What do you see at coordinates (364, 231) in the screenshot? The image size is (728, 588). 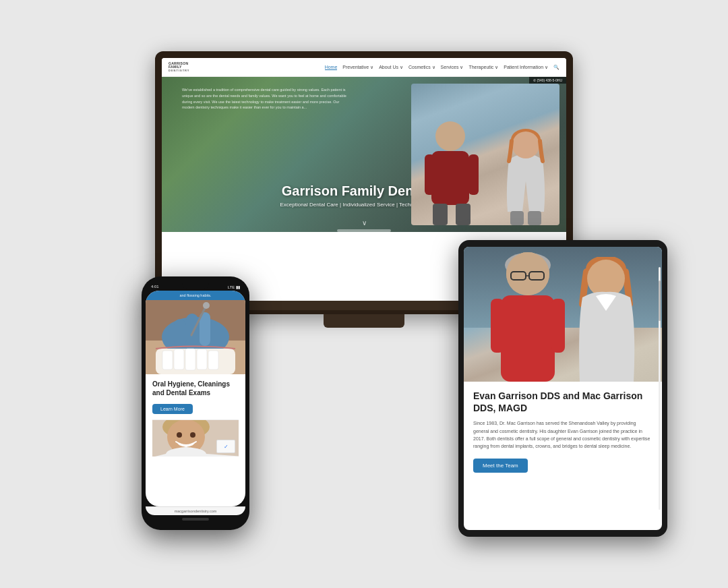 I see `scroll-indicator` at bounding box center [364, 231].